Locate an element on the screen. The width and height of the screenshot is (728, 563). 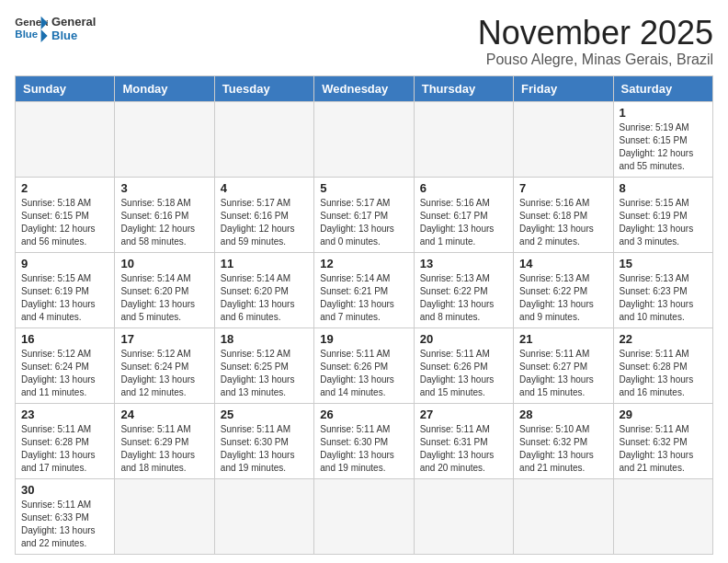
day-number: 9 is located at coordinates (64, 263).